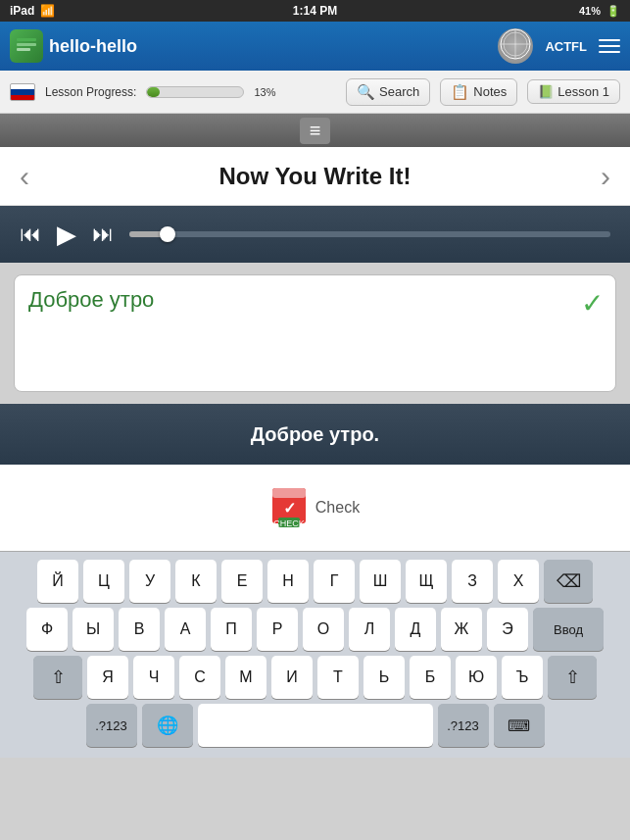 The height and width of the screenshot is (840, 630). Describe the element at coordinates (104, 581) in the screenshot. I see `key-ц: Ц` at that location.